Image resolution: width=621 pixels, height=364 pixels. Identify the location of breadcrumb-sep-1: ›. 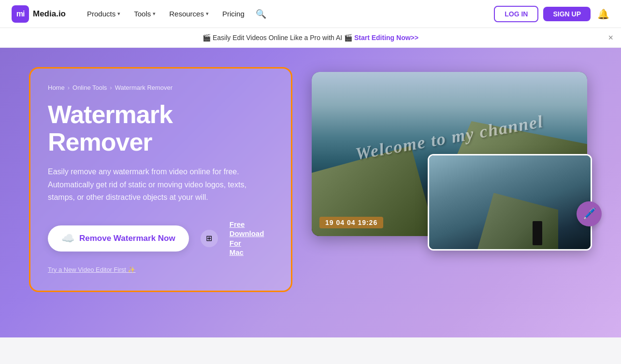
(69, 88).